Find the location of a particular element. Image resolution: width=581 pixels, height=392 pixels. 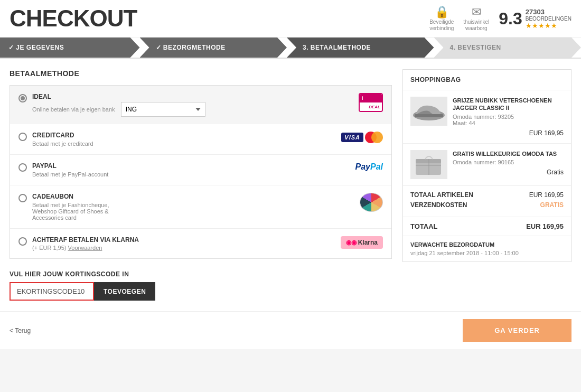

totaal-label: TOTAAL is located at coordinates (424, 226).